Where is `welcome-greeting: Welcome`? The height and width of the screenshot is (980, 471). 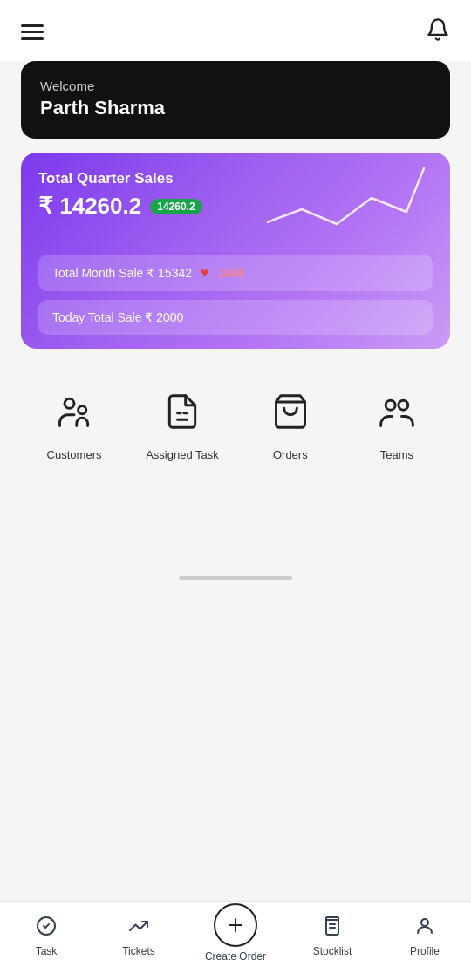 welcome-greeting: Welcome is located at coordinates (236, 85).